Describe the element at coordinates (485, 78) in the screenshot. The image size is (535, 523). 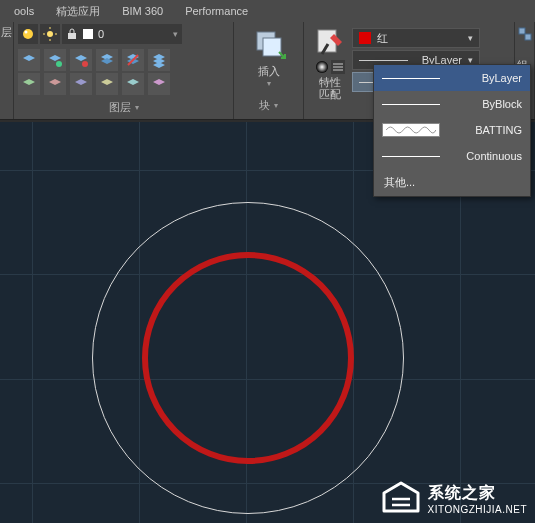
I see `linetype-option-label: ByLayer` at that location.